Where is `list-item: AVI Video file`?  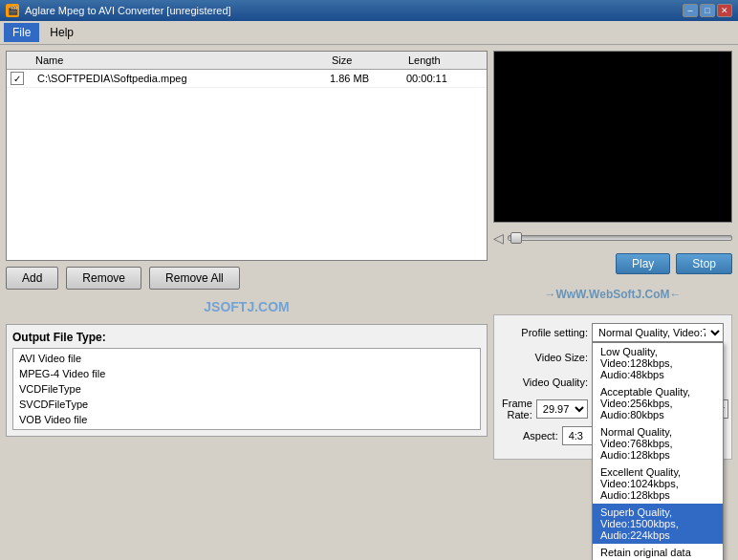 list-item: AVI Video file is located at coordinates (247, 358).